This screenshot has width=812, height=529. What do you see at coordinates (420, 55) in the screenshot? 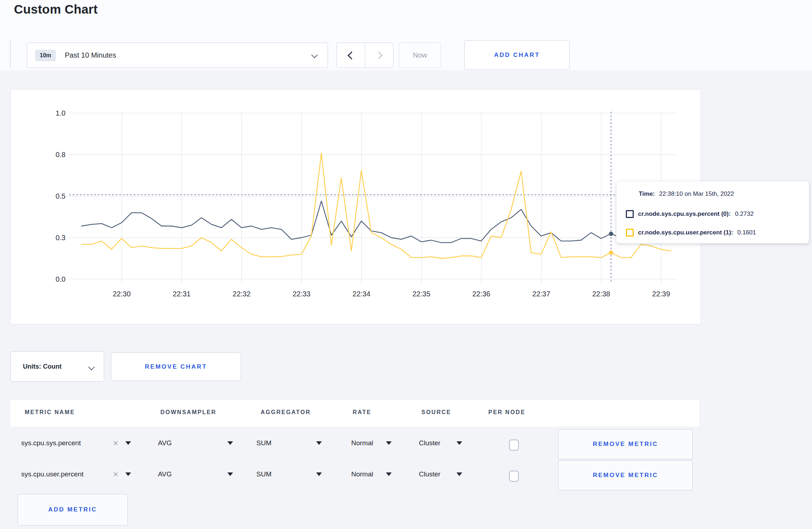
I see `now-button: Now` at bounding box center [420, 55].